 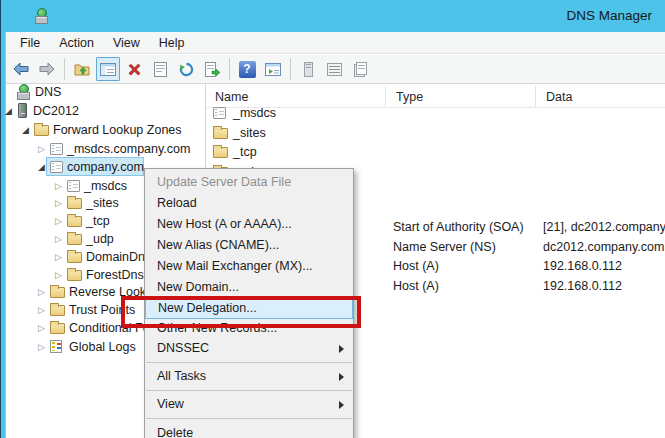 What do you see at coordinates (56, 346) in the screenshot?
I see `logs-icon` at bounding box center [56, 346].